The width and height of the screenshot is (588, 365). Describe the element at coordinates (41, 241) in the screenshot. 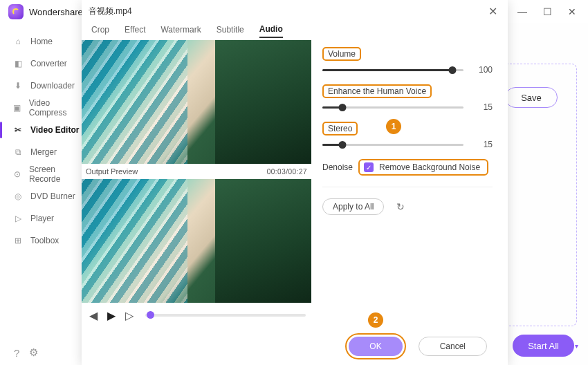

I see `sidebar-item-toolbox: ⊞ Toolbox` at that location.